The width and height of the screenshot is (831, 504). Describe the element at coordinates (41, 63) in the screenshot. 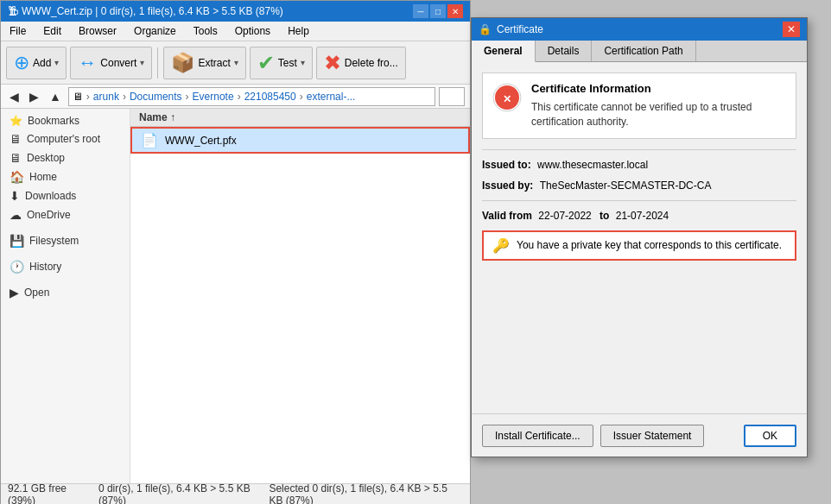

I see `add-label: Add` at that location.